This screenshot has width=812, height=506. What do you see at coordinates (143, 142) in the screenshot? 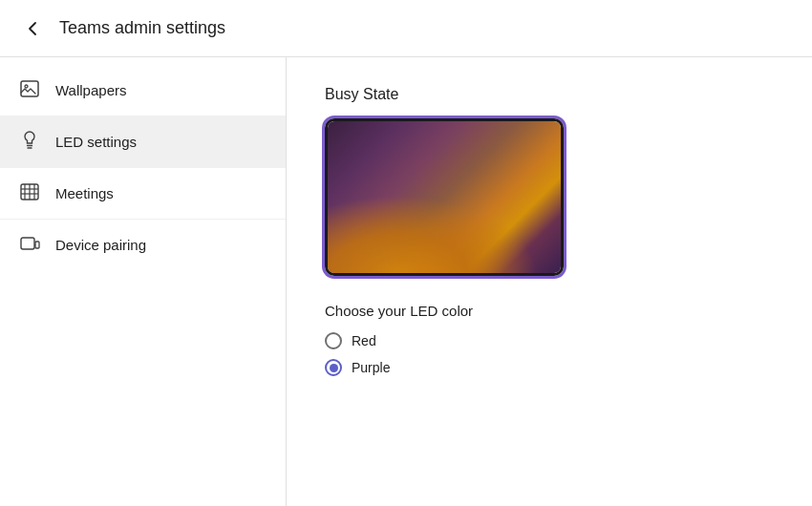
I see `sidebar-item-led-settings: LED settings` at bounding box center [143, 142].